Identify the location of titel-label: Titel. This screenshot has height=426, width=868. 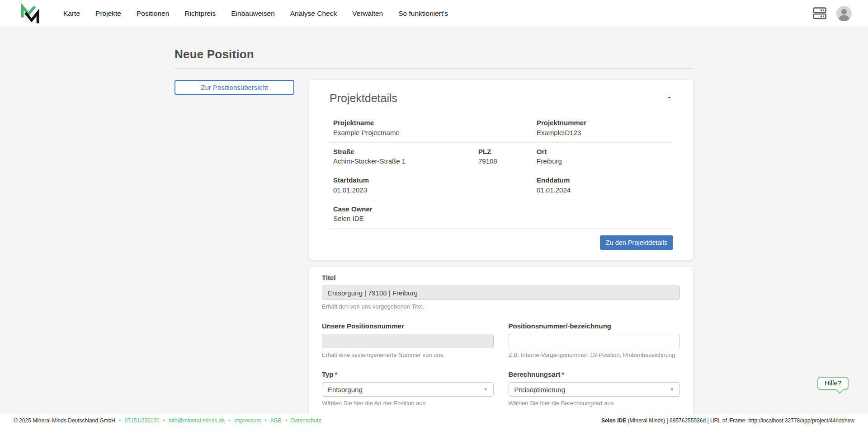
(501, 277).